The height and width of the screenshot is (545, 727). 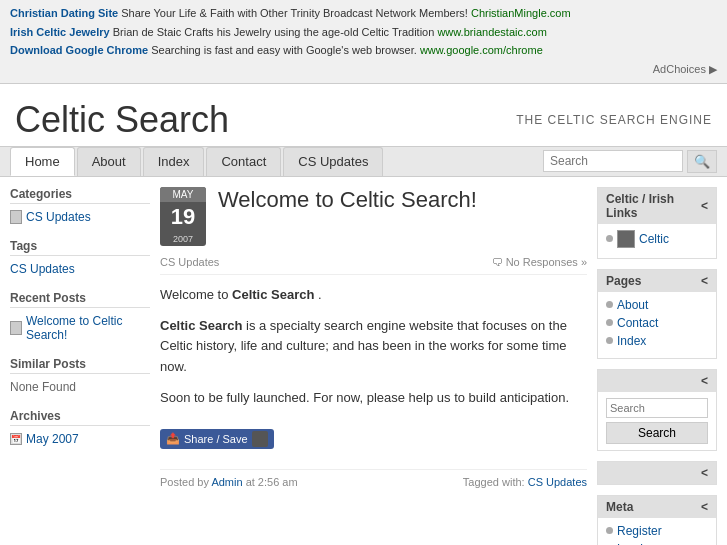 I want to click on ad-row-1: Christian Dating Site Share Your Life & …, so click(x=364, y=14).